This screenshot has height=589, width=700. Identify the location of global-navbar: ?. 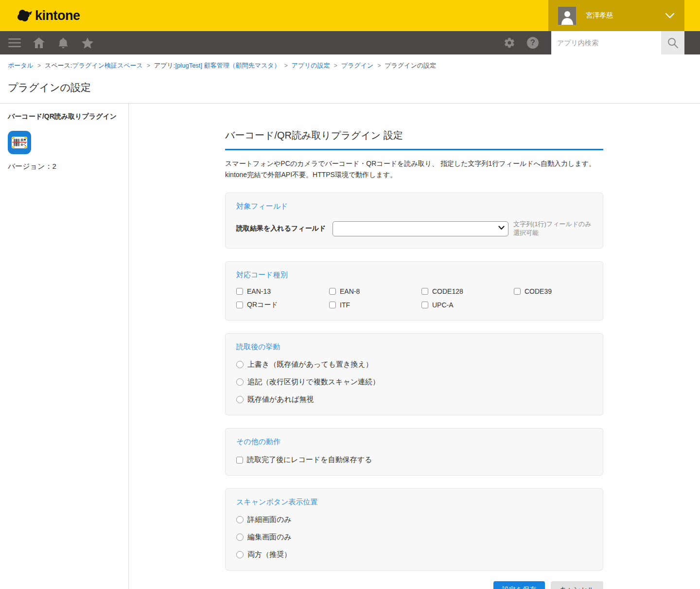
(350, 43).